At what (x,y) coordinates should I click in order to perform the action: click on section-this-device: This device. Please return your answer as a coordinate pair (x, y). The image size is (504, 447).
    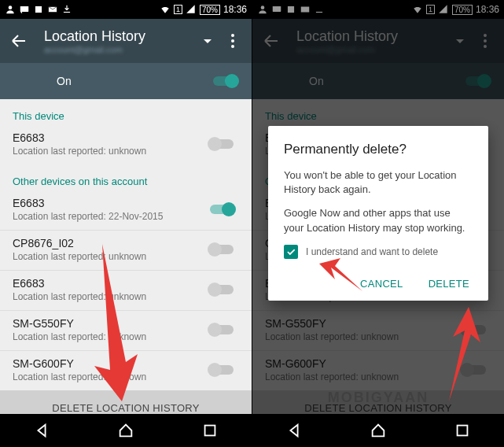
    Looking at the image, I should click on (126, 112).